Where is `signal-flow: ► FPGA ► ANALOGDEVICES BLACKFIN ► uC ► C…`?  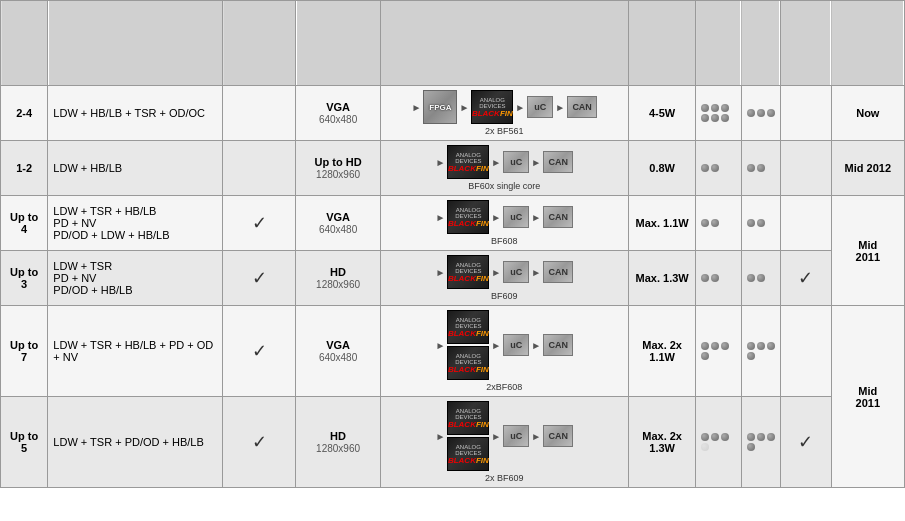
signal-flow: ► FPGA ► ANALOGDEVICES BLACKFIN ► uC ► C… is located at coordinates (505, 107).